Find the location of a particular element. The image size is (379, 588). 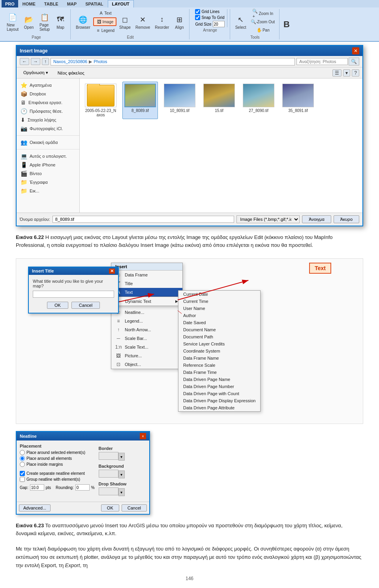

menu-item-legend: ≡ Legend... is located at coordinates (147, 321).